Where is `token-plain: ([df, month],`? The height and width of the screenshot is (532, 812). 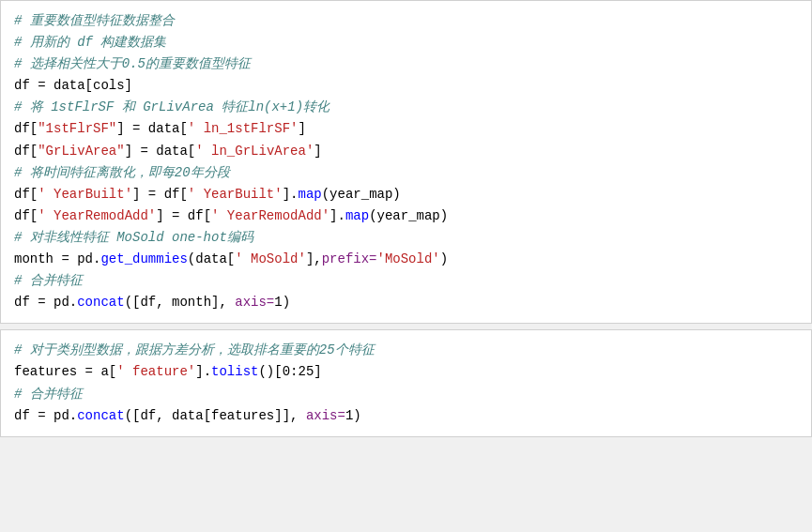
token-plain: ([df, month], is located at coordinates (180, 302).